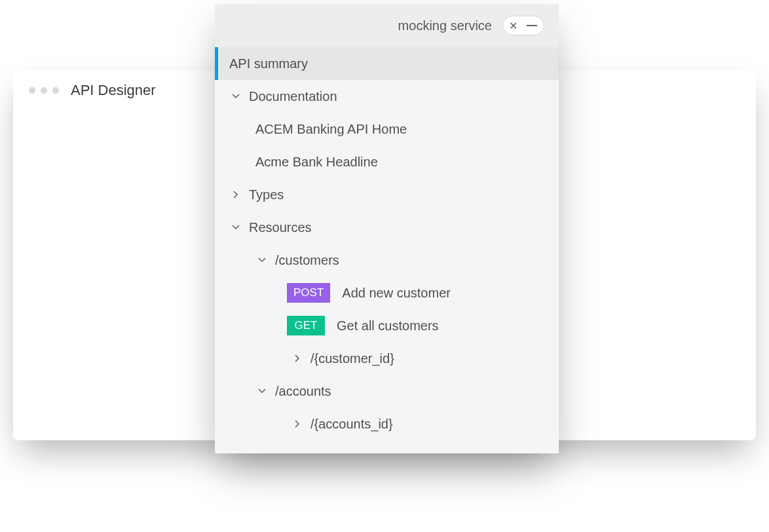 Image resolution: width=769 pixels, height=532 pixels. Describe the element at coordinates (386, 424) in the screenshot. I see `nav-resource-accounts-id: /{accounts_id}` at that location.